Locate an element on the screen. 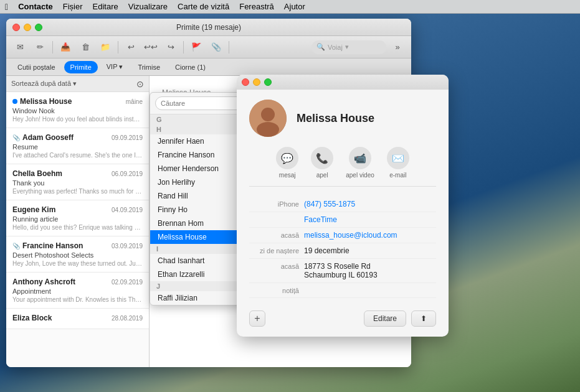 This screenshot has height=392, width=580. mail-item: Melissa House mâine Window Nook Hey John… is located at coordinates (77, 110).